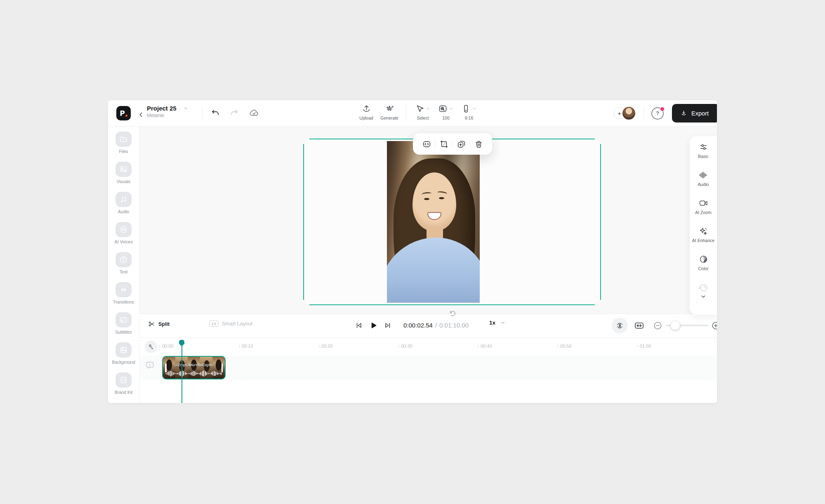 The height and width of the screenshot is (504, 825). I want to click on back-button, so click(141, 115).